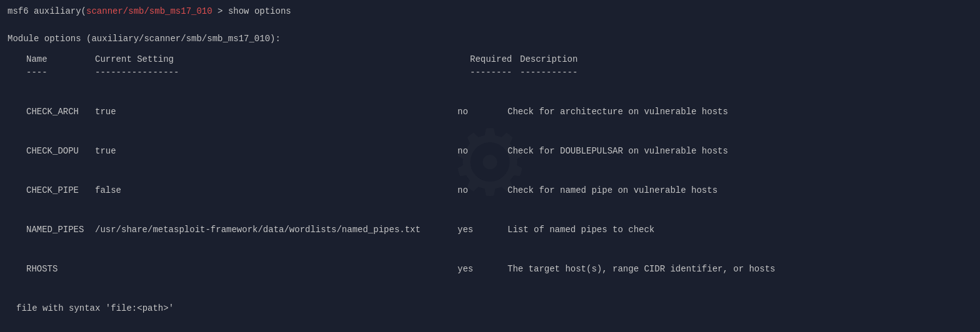 This screenshot has width=980, height=332. I want to click on row-check-dopu: CHECK_DOPUtruenoCheck for DOUBLEPULSAR o…, so click(490, 151).